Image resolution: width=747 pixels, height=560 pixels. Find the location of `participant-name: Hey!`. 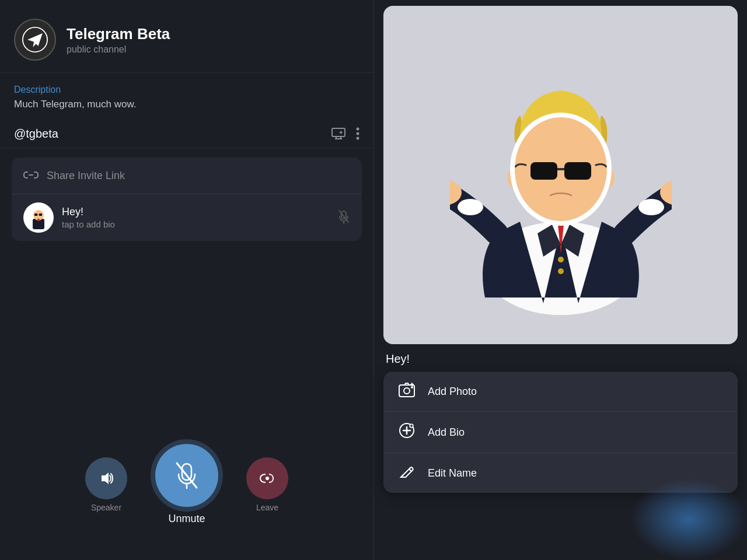

participant-name: Hey! is located at coordinates (196, 212).